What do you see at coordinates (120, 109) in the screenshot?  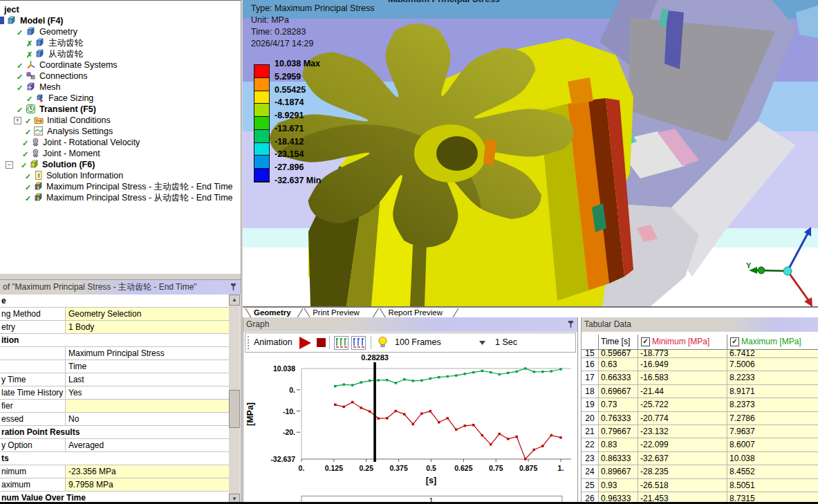 I see `tree-item-transient-f5-: ✓Transient (F5)` at bounding box center [120, 109].